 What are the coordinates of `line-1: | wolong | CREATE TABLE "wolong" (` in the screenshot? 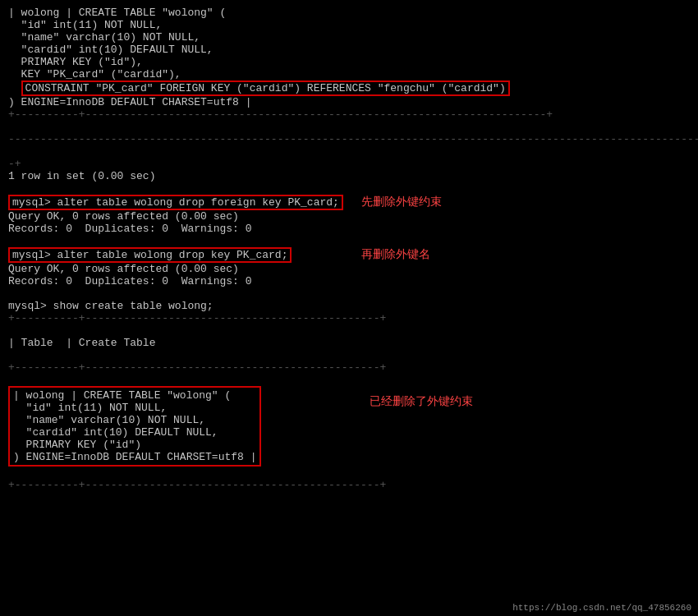 It's located at (349, 13).